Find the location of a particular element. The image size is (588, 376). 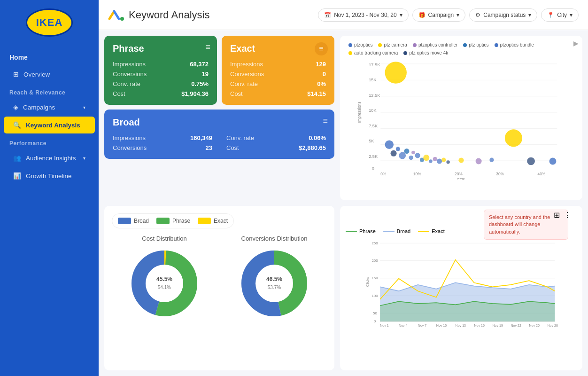

broad-cost-row: Cost $2,880.65 is located at coordinates (276, 148).